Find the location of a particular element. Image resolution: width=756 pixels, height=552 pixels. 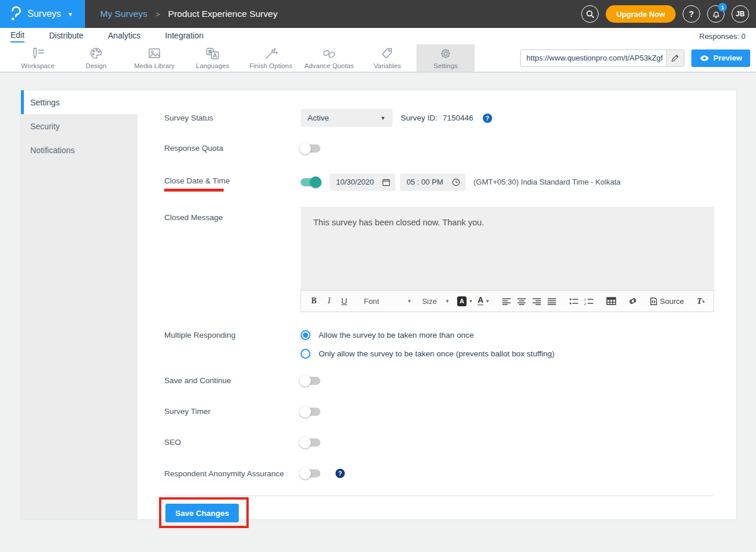

breadcrumb-my-surveys: My Surveys is located at coordinates (123, 14).